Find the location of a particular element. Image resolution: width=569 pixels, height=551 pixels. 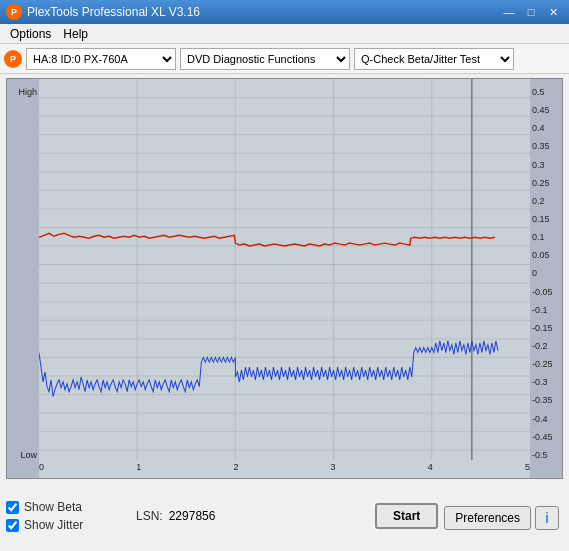

show-jitter-checkbox is located at coordinates (12, 526).